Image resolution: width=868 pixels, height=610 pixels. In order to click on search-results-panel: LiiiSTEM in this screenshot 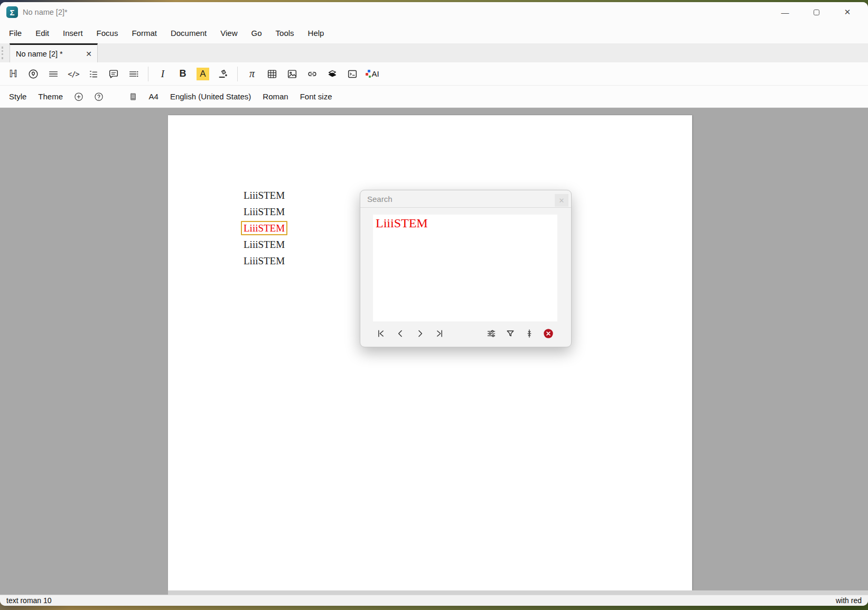, I will do `click(465, 268)`.